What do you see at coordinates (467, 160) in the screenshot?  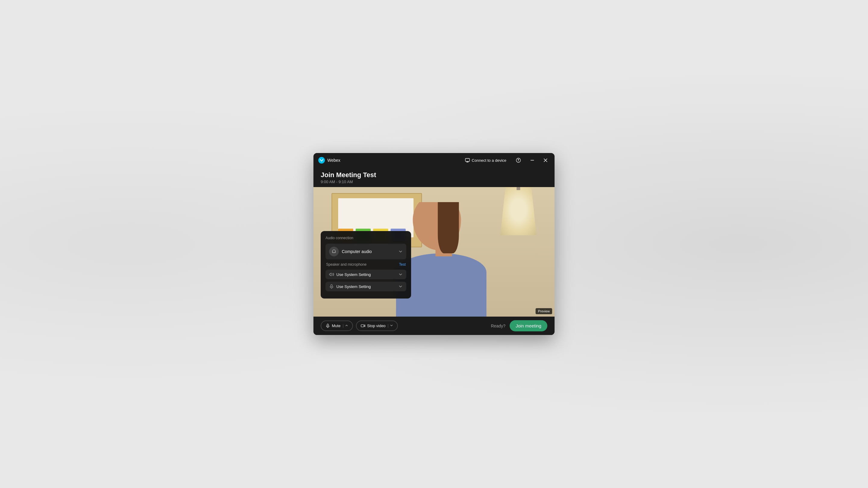 I see `monitor-icon` at bounding box center [467, 160].